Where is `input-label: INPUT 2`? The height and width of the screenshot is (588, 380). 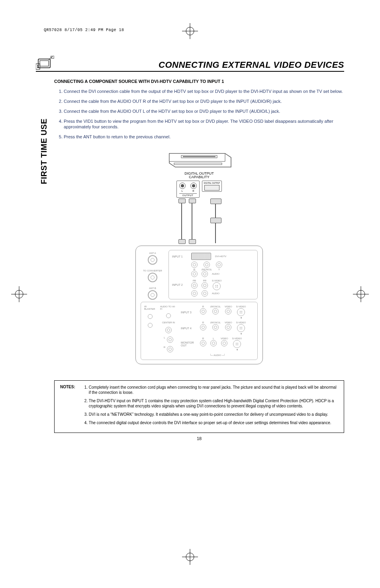 input-label: INPUT 2 is located at coordinates (180, 285).